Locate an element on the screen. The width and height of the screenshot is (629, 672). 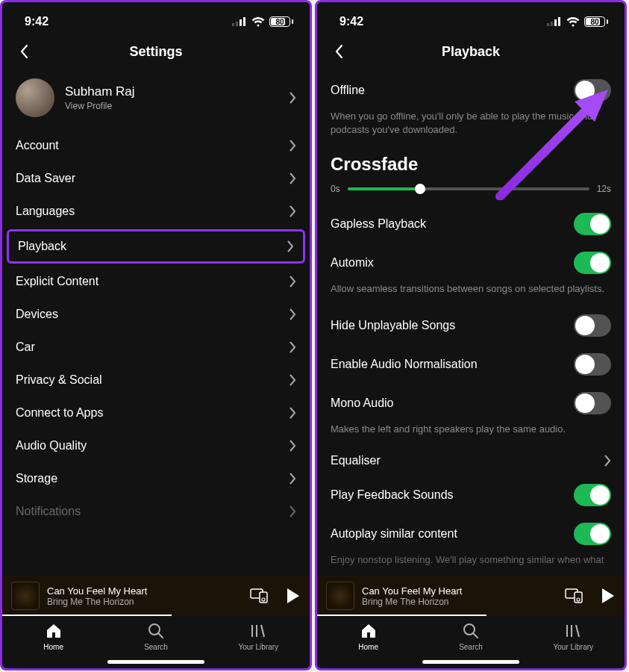
row-equaliser: Equaliser is located at coordinates (471, 461).